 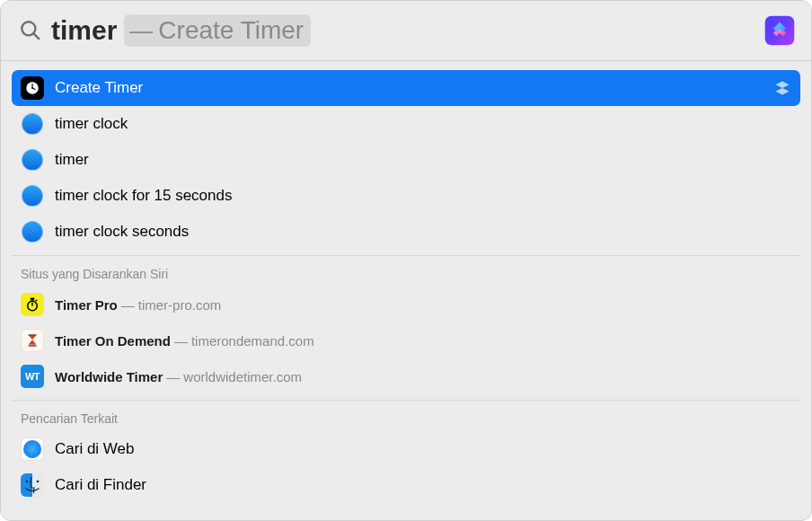 What do you see at coordinates (92, 124) in the screenshot?
I see `history-item-label: timer clock` at bounding box center [92, 124].